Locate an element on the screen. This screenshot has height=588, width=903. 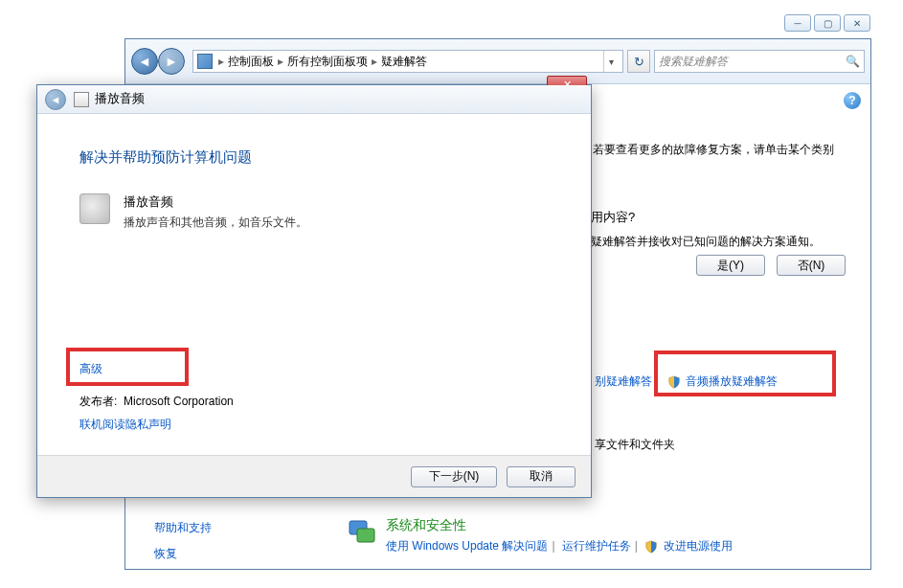
audio-troubleshoot-link: 音频播放疑难解答 is located at coordinates (732, 381).